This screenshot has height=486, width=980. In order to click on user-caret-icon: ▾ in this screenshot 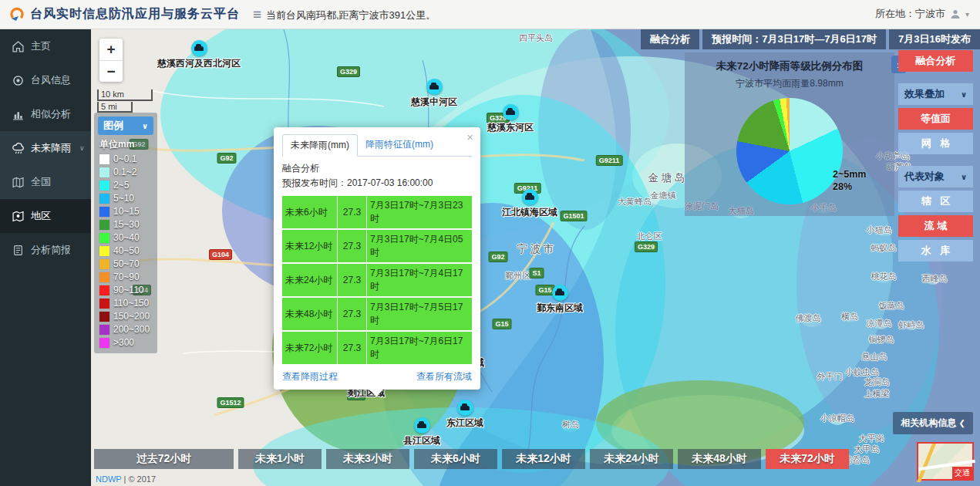, I will do `click(967, 14)`.